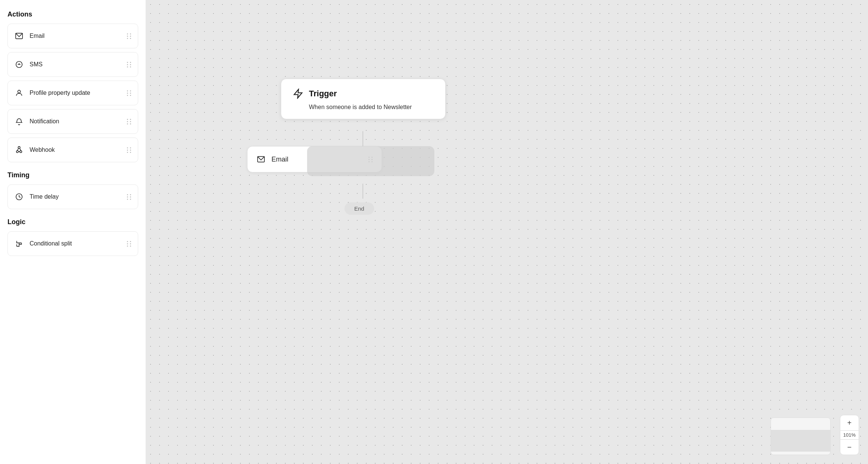 The height and width of the screenshot is (464, 868). Describe the element at coordinates (73, 86) in the screenshot. I see `section-actions: Actions Email` at that location.